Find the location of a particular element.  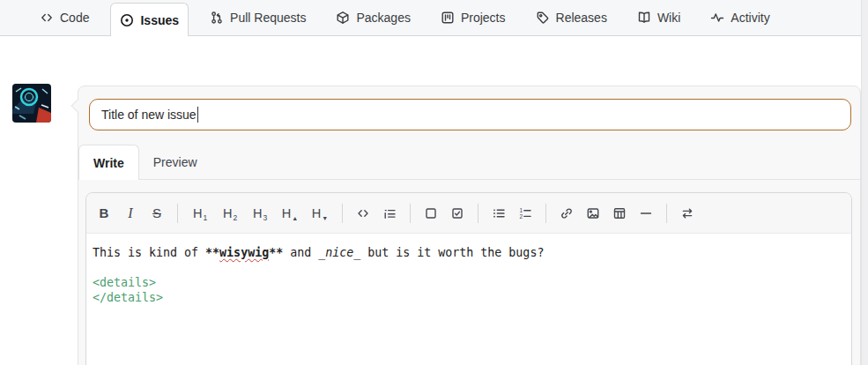

text-plain: This is kind of is located at coordinates (149, 252).